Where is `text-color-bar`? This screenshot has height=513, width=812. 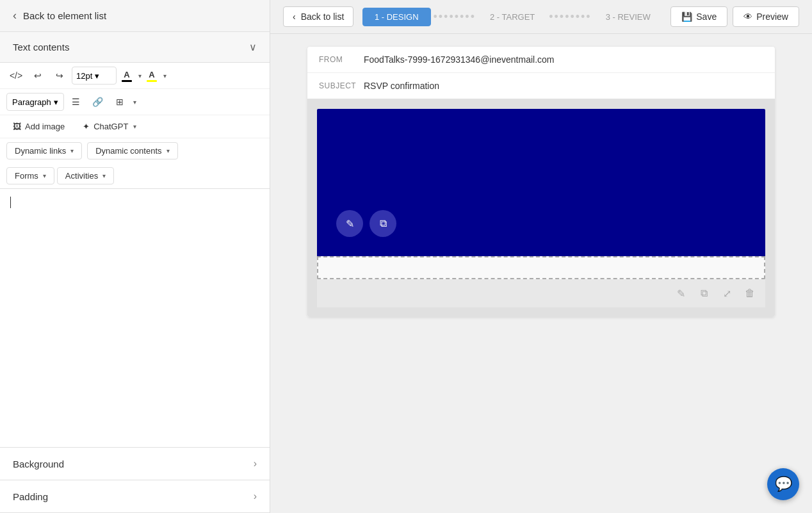
text-color-bar is located at coordinates (127, 81).